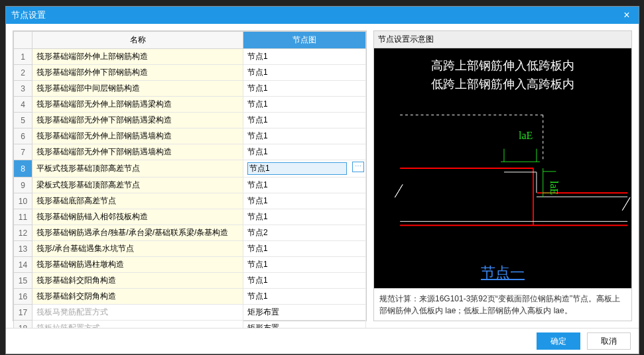 The width and height of the screenshot is (644, 355). Describe the element at coordinates (137, 249) in the screenshot. I see `row-name: 筏形/承台基础遇集水坑节点` at that location.